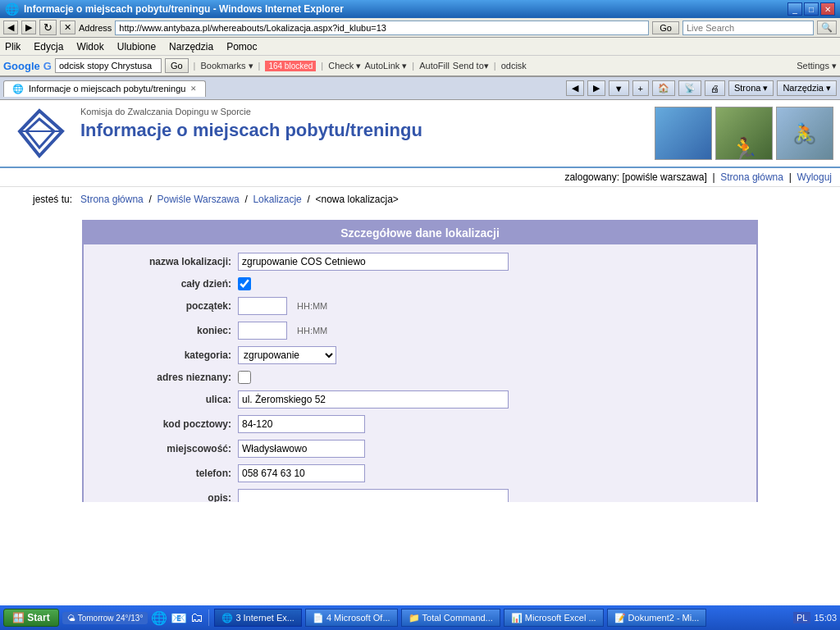 This screenshot has height=630, width=840. I want to click on miejscowosc-input, so click(302, 449).